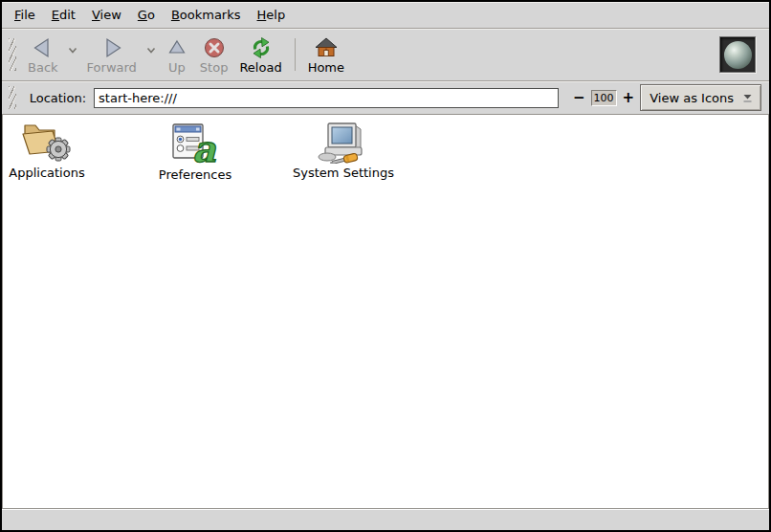 The image size is (771, 532). What do you see at coordinates (260, 68) in the screenshot?
I see `reload-label: Reload` at bounding box center [260, 68].